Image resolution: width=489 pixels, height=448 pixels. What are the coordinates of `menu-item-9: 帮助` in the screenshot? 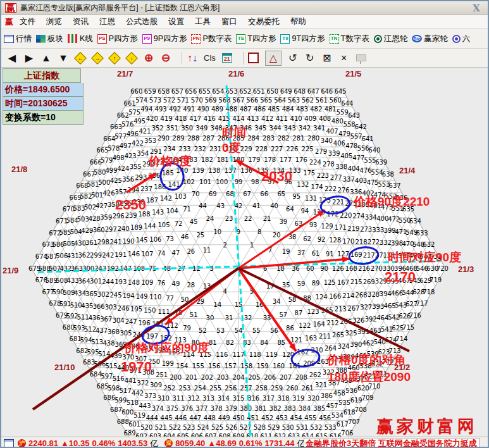 It's located at (299, 22).